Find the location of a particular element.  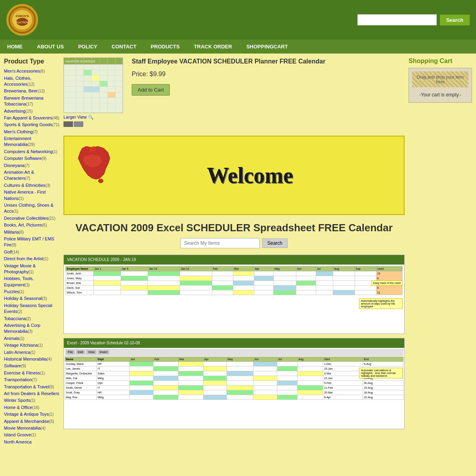

search-items-input is located at coordinates (220, 243).